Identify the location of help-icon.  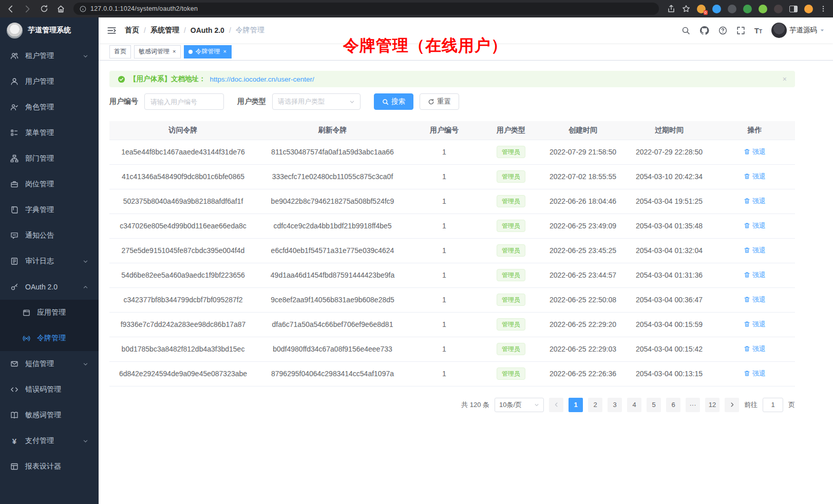
(723, 31).